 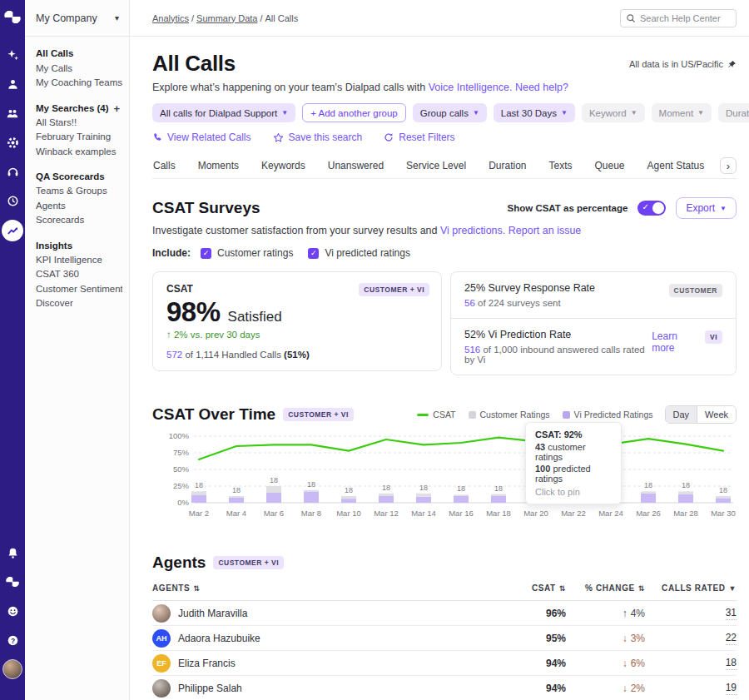 I want to click on filter-last-30-days: Last 30 Days▼, so click(x=534, y=113).